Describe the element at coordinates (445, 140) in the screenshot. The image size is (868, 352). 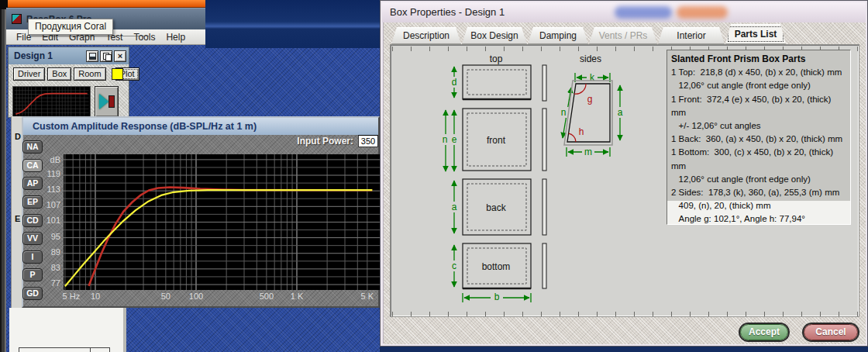
I see `dim-n: n` at that location.